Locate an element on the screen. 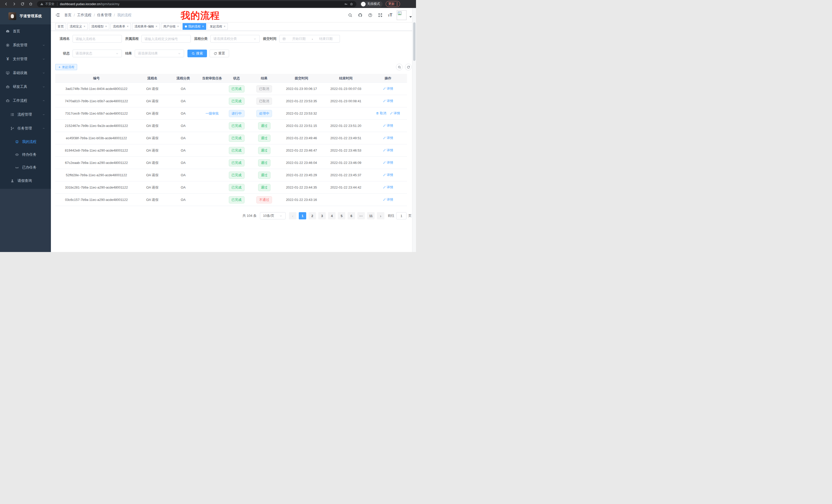  more-pages-button: ··· is located at coordinates (361, 216).